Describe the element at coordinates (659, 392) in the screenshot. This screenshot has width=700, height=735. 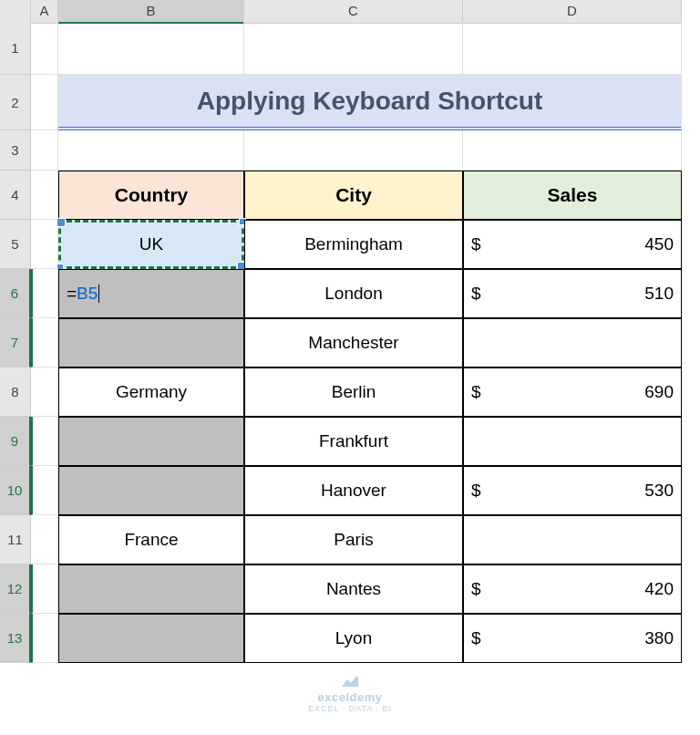
I see `sales-value: 690` at that location.